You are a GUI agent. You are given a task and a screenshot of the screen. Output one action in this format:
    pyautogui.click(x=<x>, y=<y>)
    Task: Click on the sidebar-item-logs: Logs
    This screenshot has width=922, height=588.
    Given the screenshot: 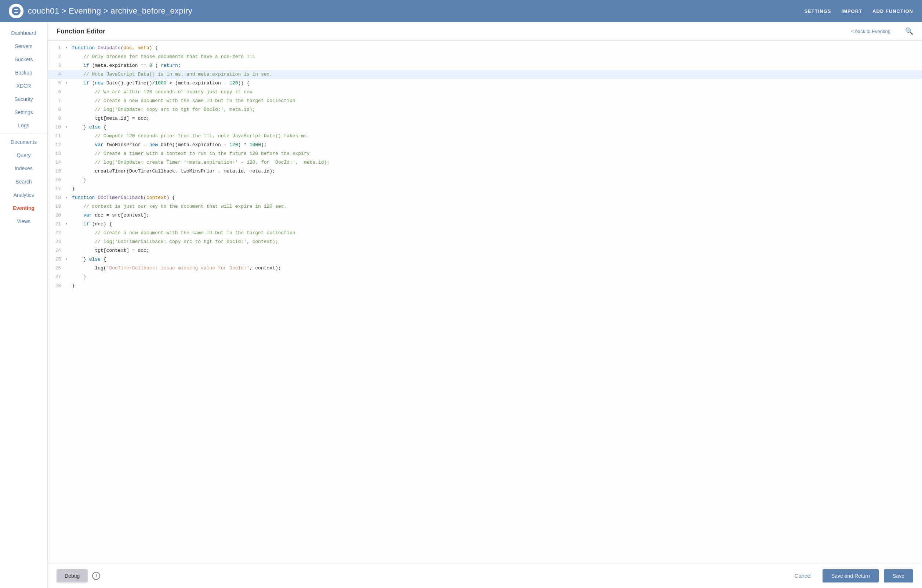 What is the action you would take?
    pyautogui.click(x=24, y=126)
    